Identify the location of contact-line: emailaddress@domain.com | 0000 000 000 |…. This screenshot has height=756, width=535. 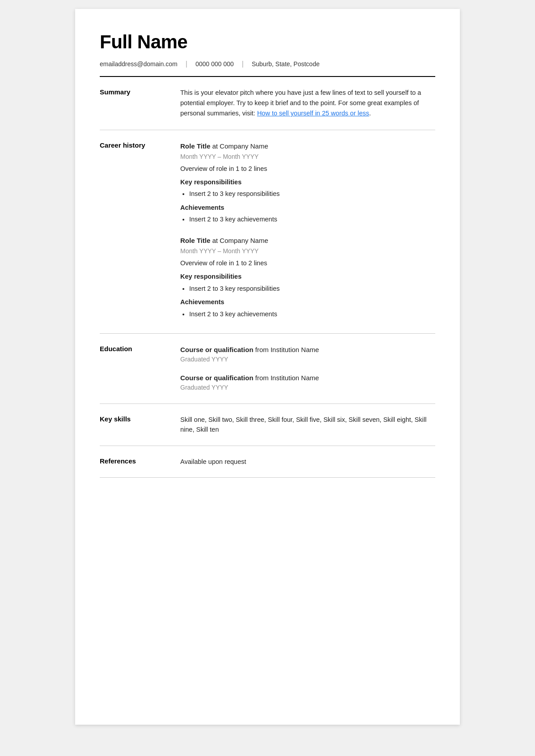
(268, 64).